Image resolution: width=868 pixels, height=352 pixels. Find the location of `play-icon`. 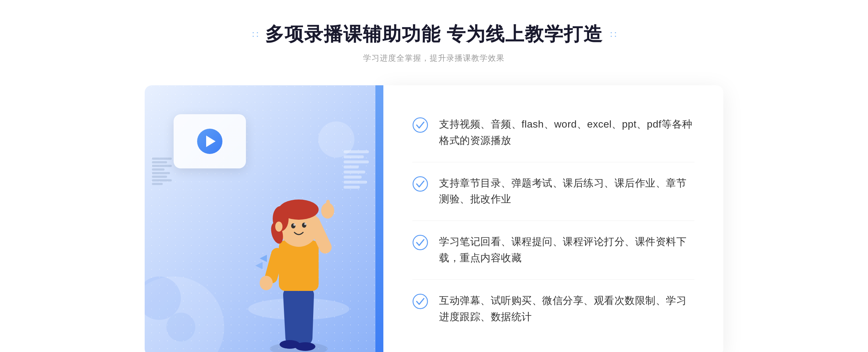

play-icon is located at coordinates (210, 141).